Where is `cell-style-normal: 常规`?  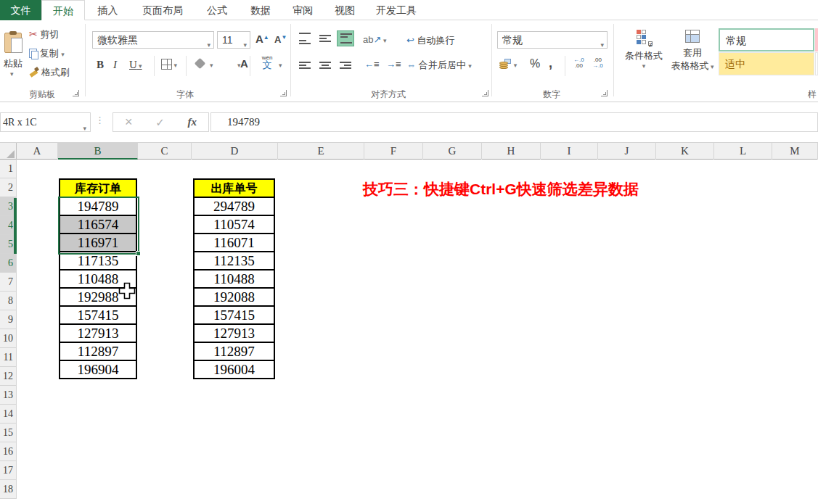
cell-style-normal: 常规 is located at coordinates (766, 40).